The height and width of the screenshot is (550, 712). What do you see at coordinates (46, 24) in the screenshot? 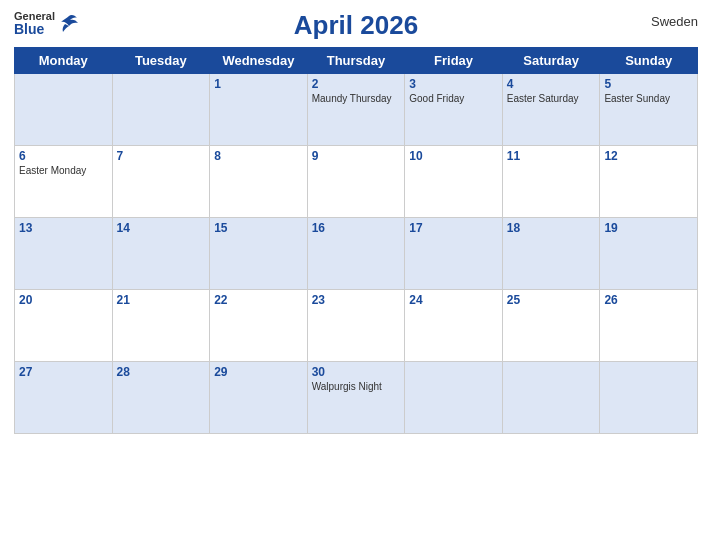
I see `logo: General Blue` at bounding box center [46, 24].